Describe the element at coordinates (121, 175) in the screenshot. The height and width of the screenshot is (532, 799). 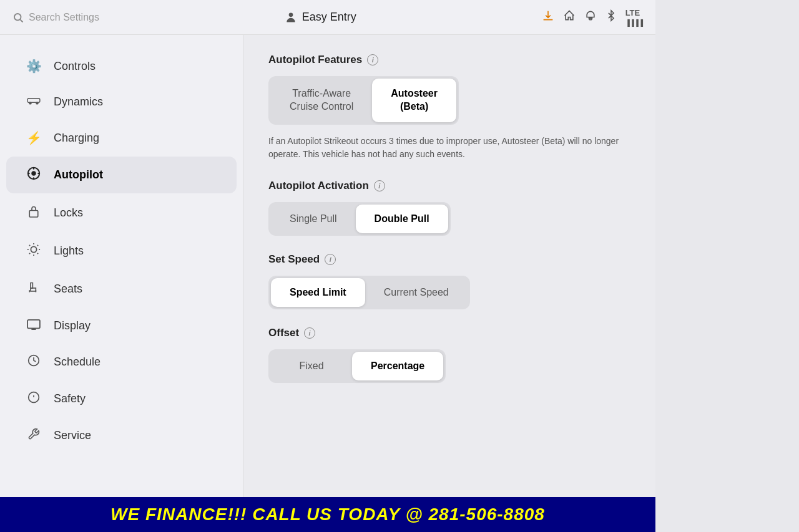
I see `sidebar-item-autopilot: Autopilot` at that location.